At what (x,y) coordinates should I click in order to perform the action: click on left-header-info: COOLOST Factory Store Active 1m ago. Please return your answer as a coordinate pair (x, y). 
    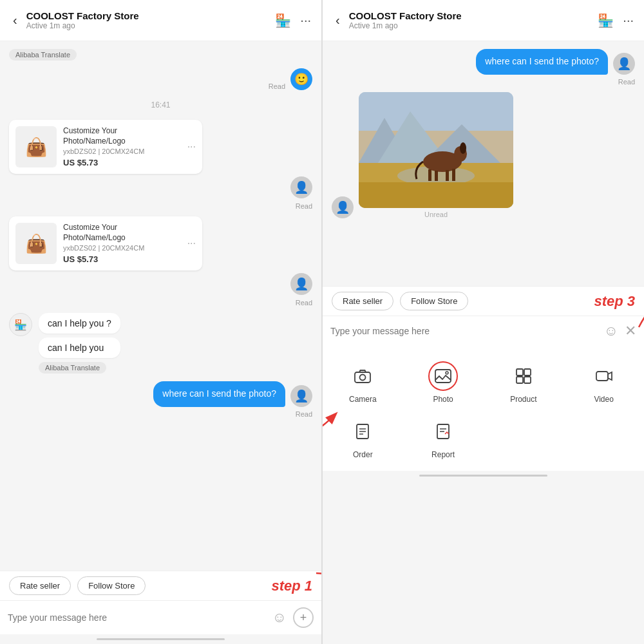
    Looking at the image, I should click on (148, 21).